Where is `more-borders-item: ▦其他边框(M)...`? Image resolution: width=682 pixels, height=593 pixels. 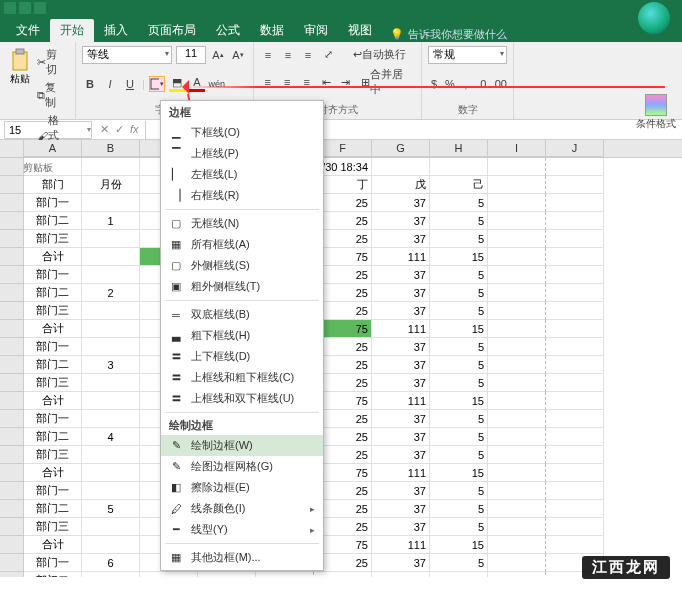
more-borders-item: ▦其他边框(M)... is located at coordinates (242, 558).